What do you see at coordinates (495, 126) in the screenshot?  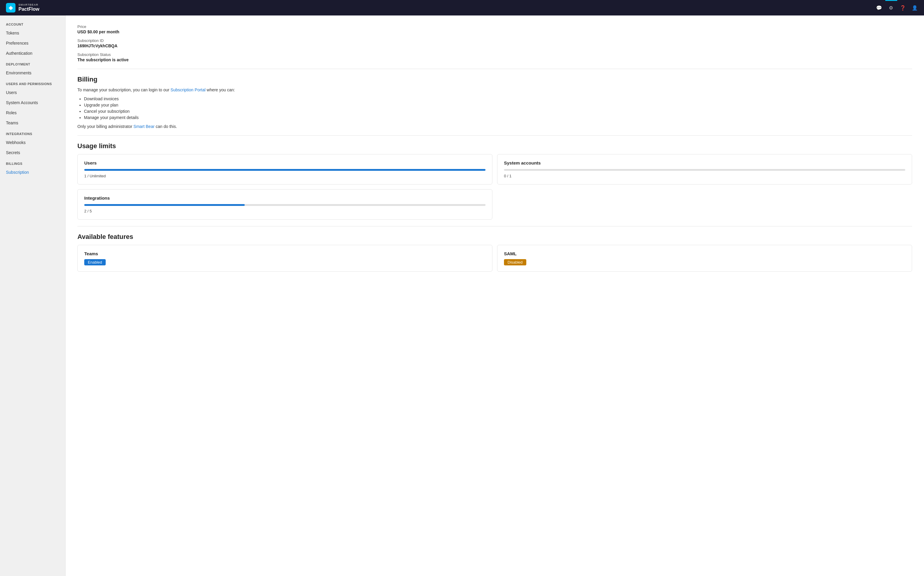 I see `billing-footer: Only your billing administrator Smart Be…` at bounding box center [495, 126].